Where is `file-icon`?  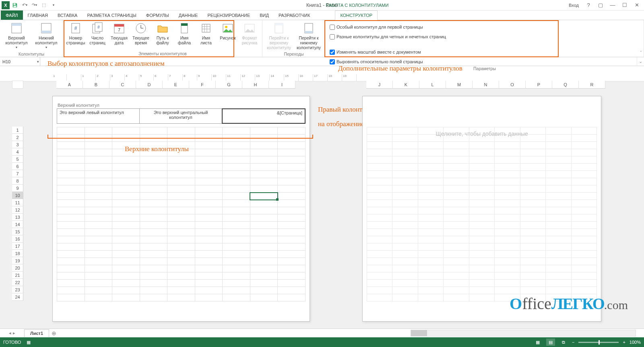
file-icon is located at coordinates (184, 28).